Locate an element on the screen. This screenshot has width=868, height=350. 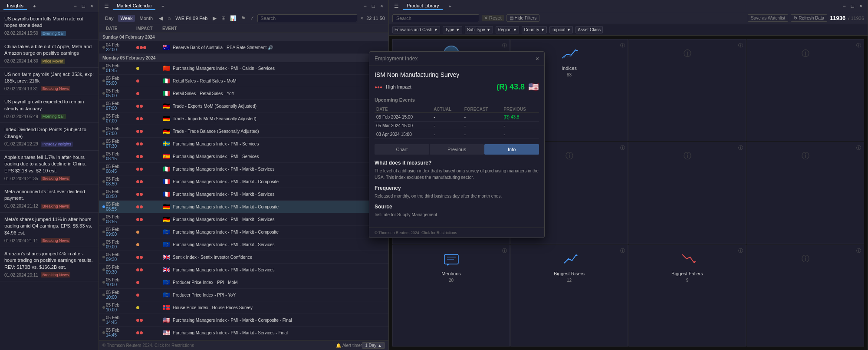
calendar-tab: Market Calendar is located at coordinates (135, 6).